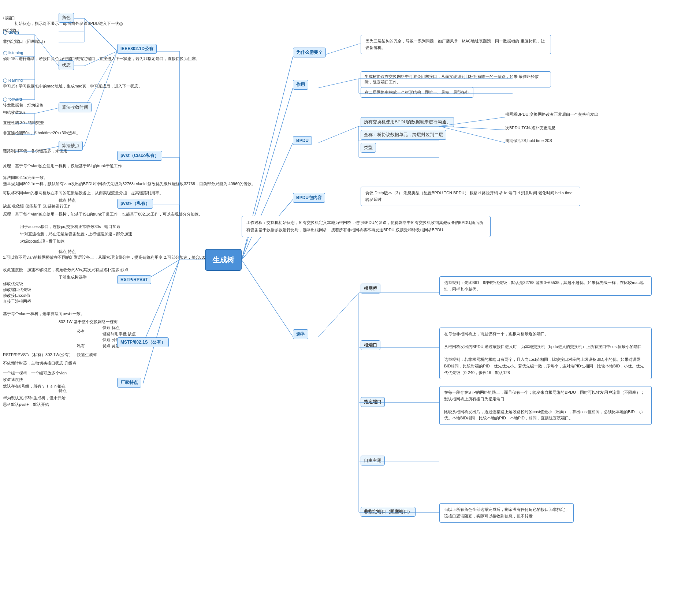  What do you see at coordinates (50, 355) in the screenshot?
I see `rstp-label2: RSTP/RPVST/（私有）802.1W(公有），快速生成树` at bounding box center [50, 355].